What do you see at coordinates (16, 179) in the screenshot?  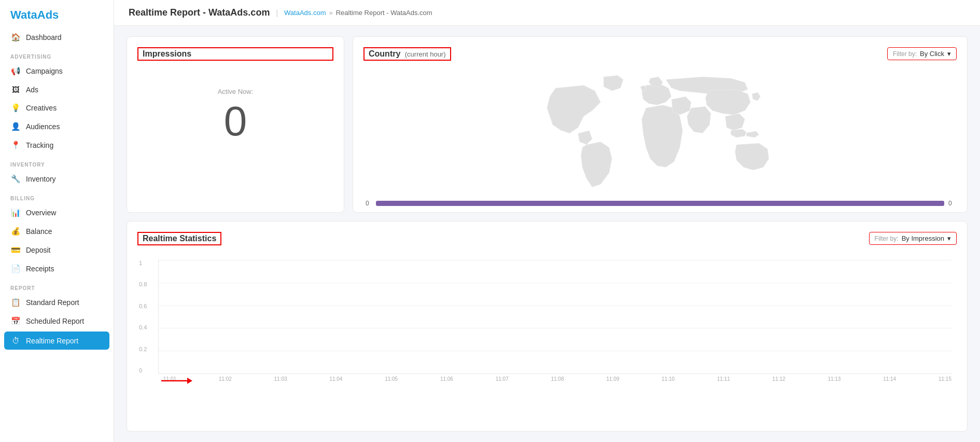 I see `inventory-icon: 🔧` at bounding box center [16, 179].